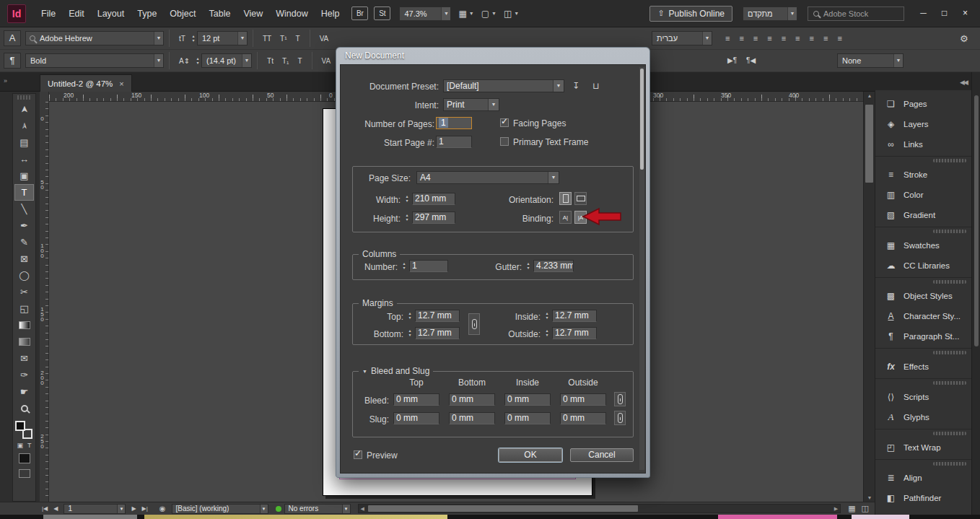 The height and width of the screenshot is (519, 980). I want to click on preflight-icon: ◉, so click(163, 508).